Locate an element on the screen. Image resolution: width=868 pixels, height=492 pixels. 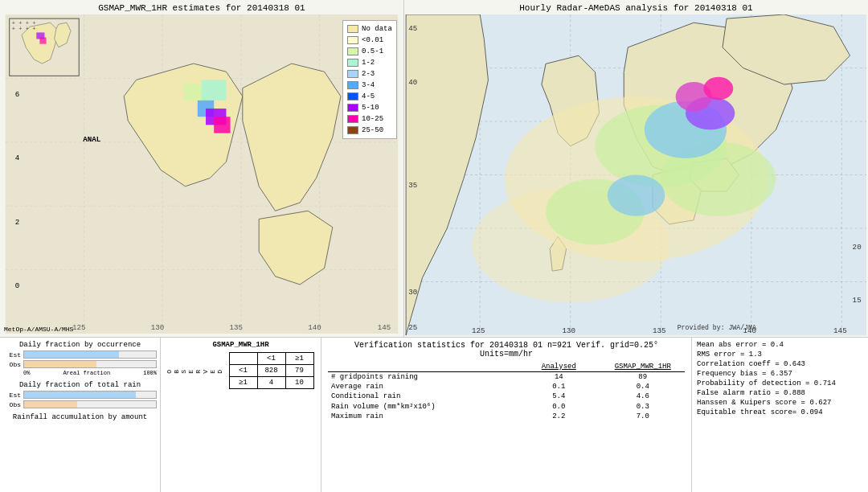
svg-text: Provided by: JWA/JMA is located at coordinates (717, 328).